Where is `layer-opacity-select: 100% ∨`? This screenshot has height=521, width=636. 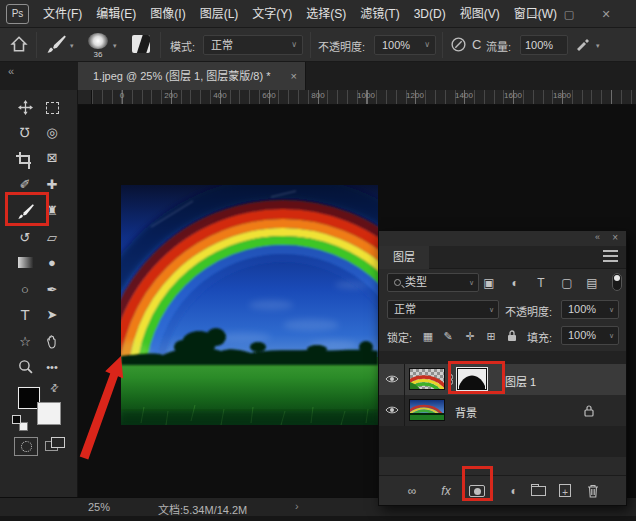 layer-opacity-select: 100% ∨ is located at coordinates (590, 310).